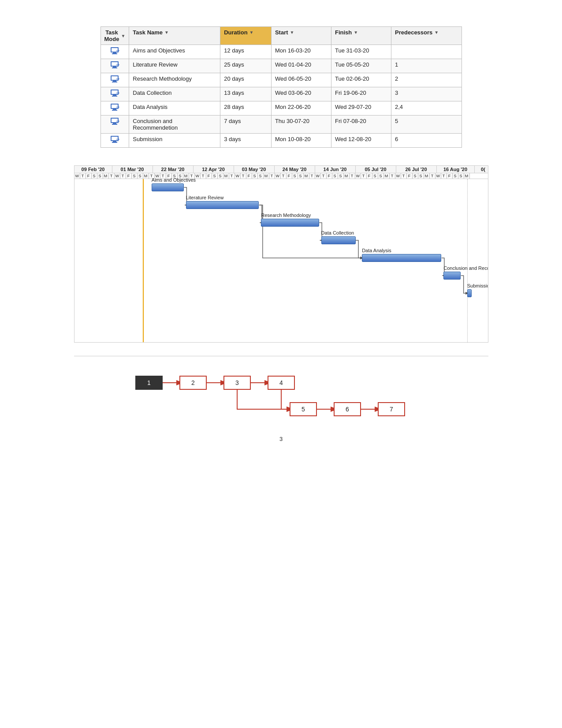 The width and height of the screenshot is (562, 728). I want to click on th-start: Start ▼, so click(301, 36).